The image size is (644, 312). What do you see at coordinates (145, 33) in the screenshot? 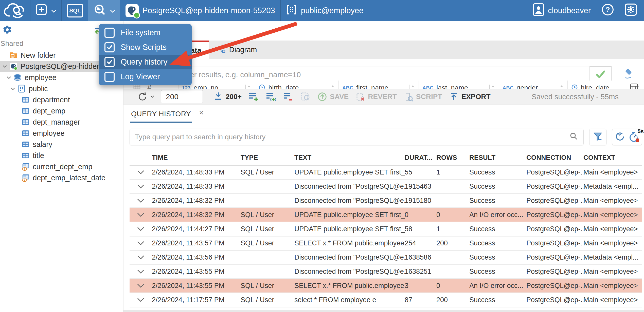
I see `menu-item-file-system: File system` at bounding box center [145, 33].